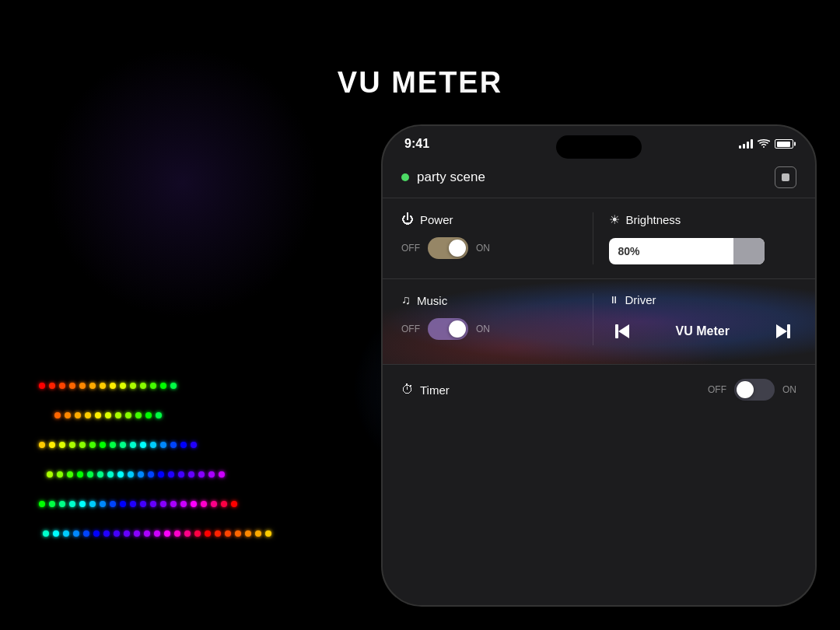  What do you see at coordinates (411, 329) in the screenshot?
I see `music-off-label: OFF` at bounding box center [411, 329].